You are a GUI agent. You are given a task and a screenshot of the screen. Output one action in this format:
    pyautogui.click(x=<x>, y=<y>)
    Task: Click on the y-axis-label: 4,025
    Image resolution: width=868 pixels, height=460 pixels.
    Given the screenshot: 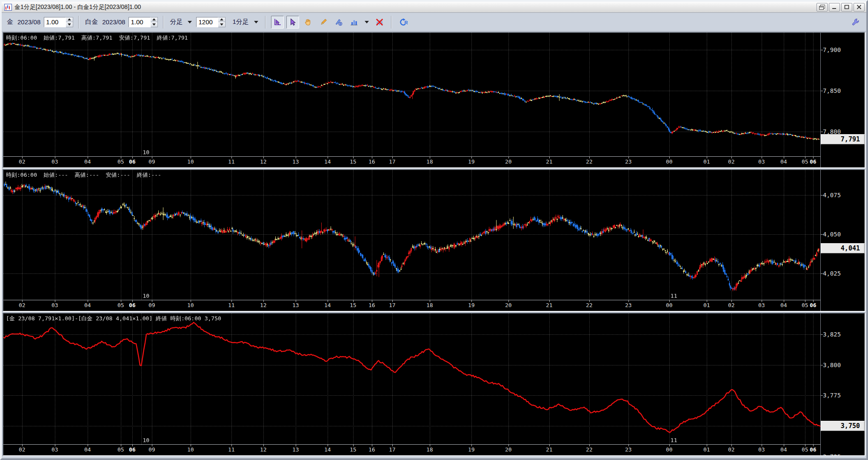 What is the action you would take?
    pyautogui.click(x=832, y=273)
    